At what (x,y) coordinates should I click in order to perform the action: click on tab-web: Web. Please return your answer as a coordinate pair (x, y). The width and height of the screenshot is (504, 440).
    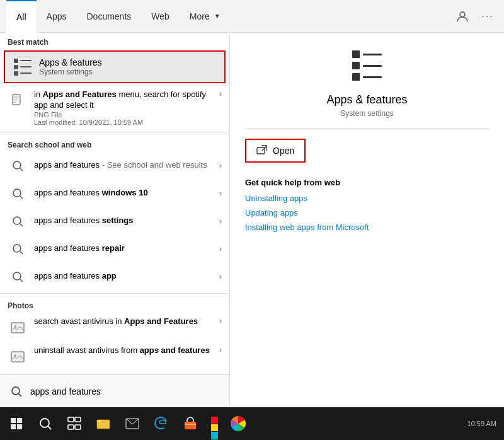
    Looking at the image, I should click on (160, 16).